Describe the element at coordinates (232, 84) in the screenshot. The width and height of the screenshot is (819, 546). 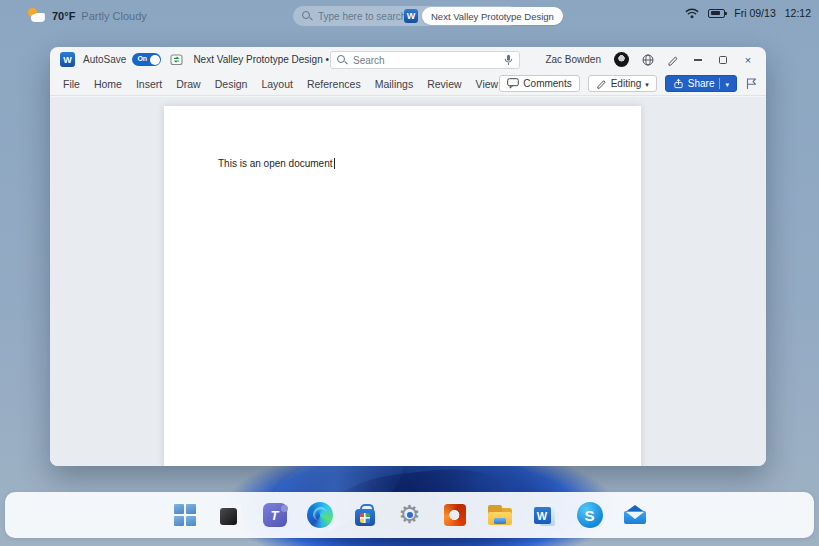
I see `tab-design: Design` at that location.